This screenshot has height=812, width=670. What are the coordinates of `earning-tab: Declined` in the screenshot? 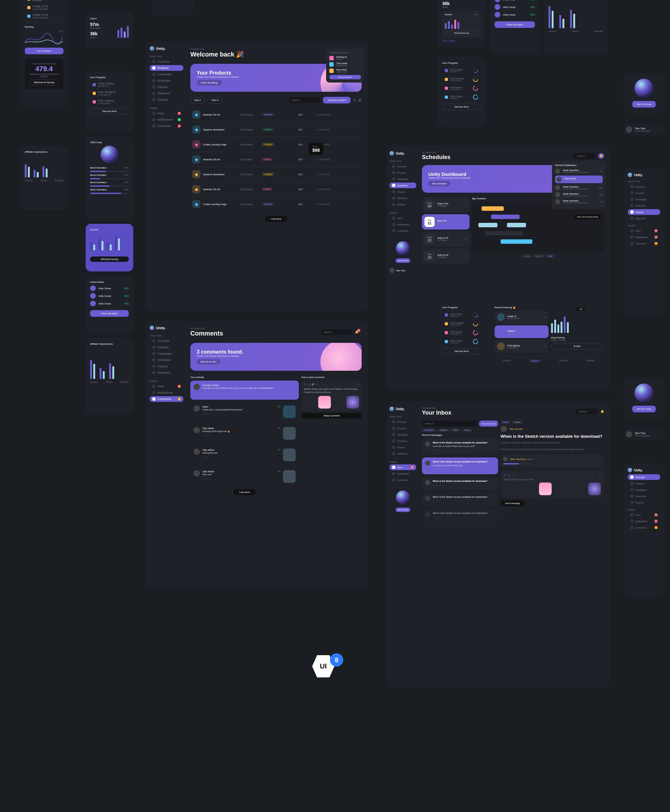 It's located at (563, 361).